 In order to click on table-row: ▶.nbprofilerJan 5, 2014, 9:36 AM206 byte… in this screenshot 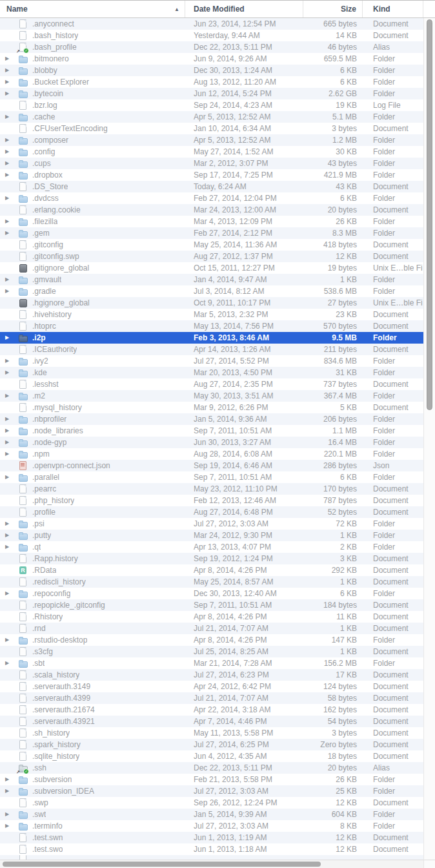, I will do `click(212, 419)`.